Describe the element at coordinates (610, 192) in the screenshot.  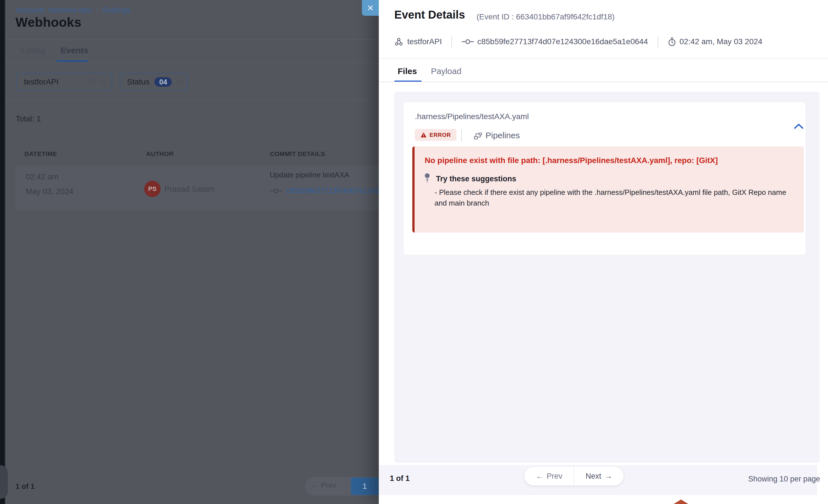
I see `suggestion-line-1: - Please check if there exist any pipeli…` at that location.